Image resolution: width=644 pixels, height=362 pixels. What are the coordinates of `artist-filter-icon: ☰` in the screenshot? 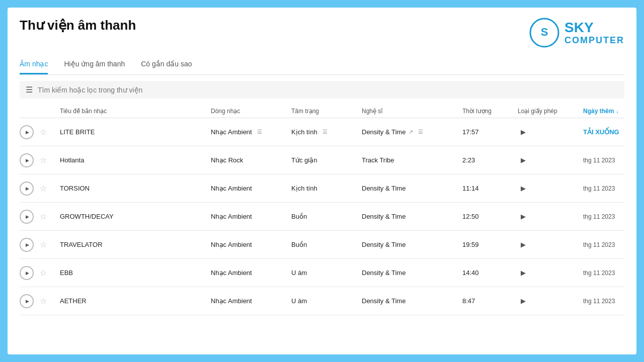 It's located at (421, 132).